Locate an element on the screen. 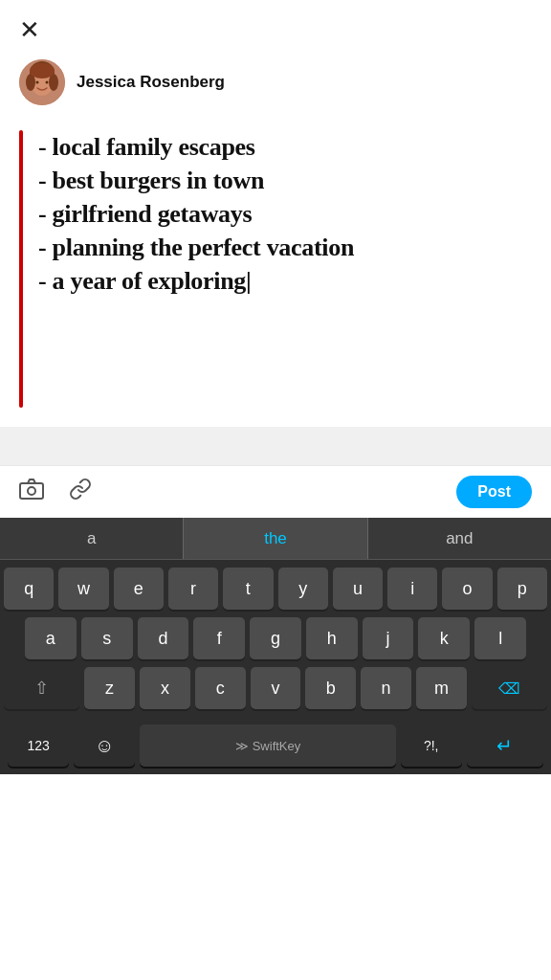 This screenshot has height=980, width=551. delete-icon: ⌫ is located at coordinates (509, 689).